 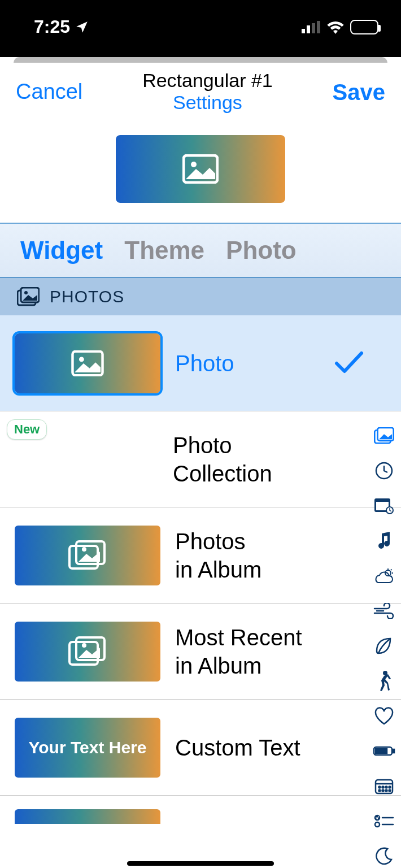 What do you see at coordinates (384, 786) in the screenshot?
I see `rail-calendar-icon` at bounding box center [384, 786].